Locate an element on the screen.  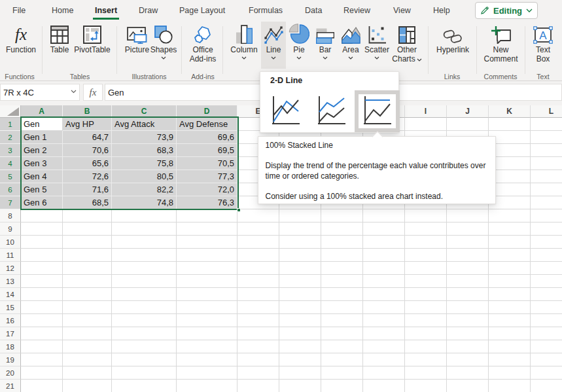
cell-E8 is located at coordinates (258, 216).